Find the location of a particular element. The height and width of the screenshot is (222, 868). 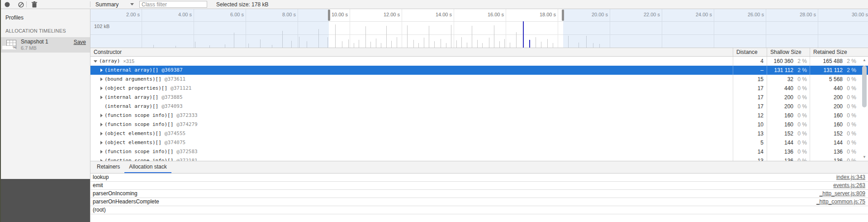

scroll-up-icon: ▲ is located at coordinates (864, 60).